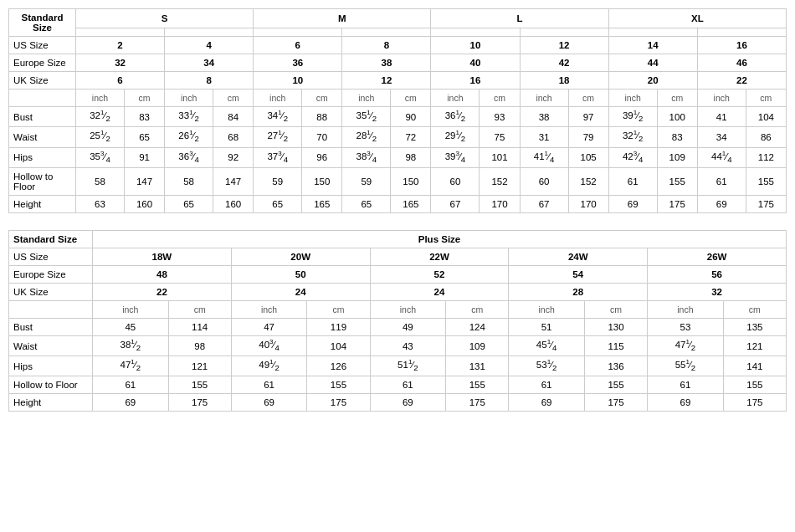  What do you see at coordinates (278, 117) in the screenshot?
I see `bust-m1-inch: 341⁄2` at bounding box center [278, 117].